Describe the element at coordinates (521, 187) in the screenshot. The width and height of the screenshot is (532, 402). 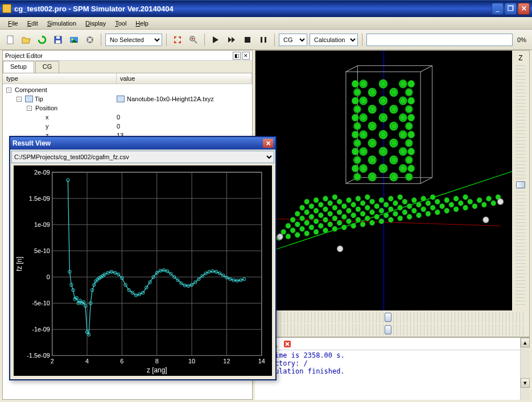
I see `z-slider` at that location.